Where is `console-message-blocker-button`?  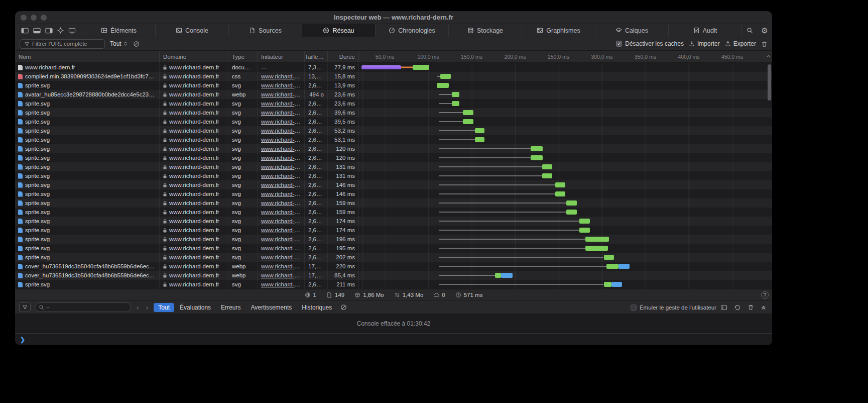 console-message-blocker-button is located at coordinates (343, 308).